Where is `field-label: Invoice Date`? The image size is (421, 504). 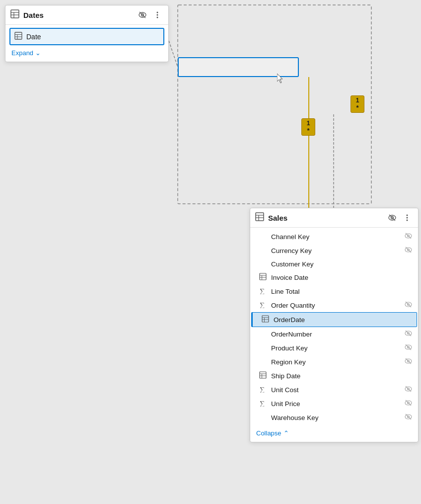
field-label: Invoice Date is located at coordinates (342, 277).